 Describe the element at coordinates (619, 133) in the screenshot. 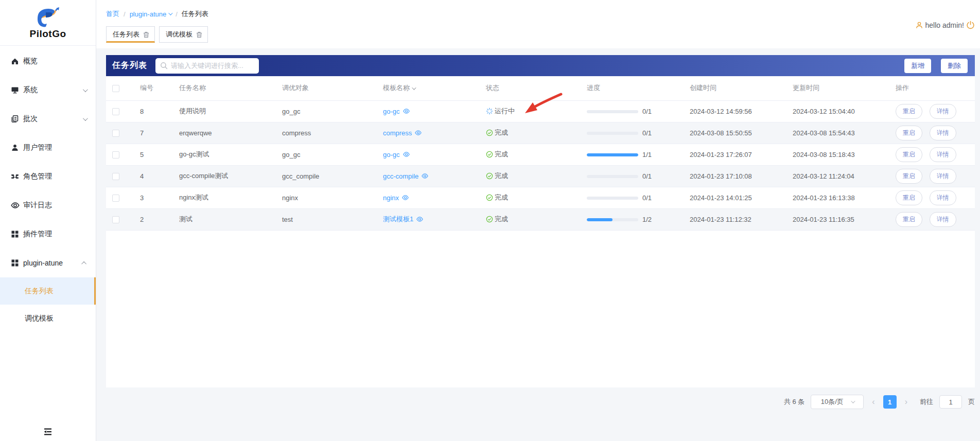

I see `progress: 0/1` at that location.